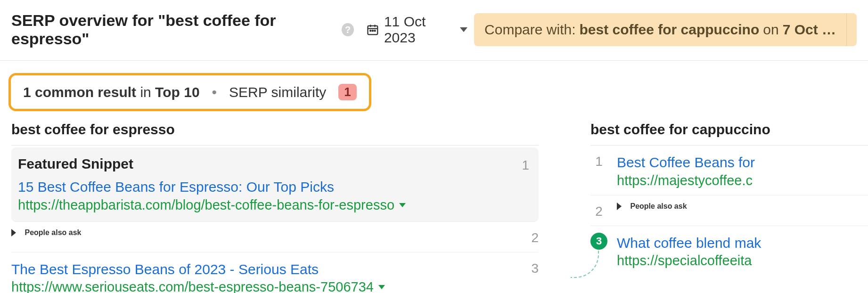 The width and height of the screenshot is (868, 293). What do you see at coordinates (264, 187) in the screenshot?
I see `result-title-link: 15 Best Coffee Beans for Espresso: Our T…` at bounding box center [264, 187].